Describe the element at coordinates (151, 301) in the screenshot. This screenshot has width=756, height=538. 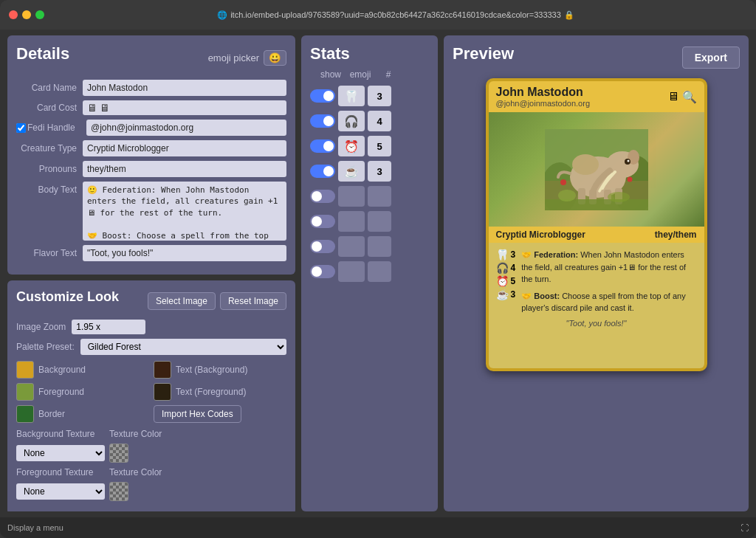
I see `customize-header: Customize Look Select Image Reset Image` at that location.